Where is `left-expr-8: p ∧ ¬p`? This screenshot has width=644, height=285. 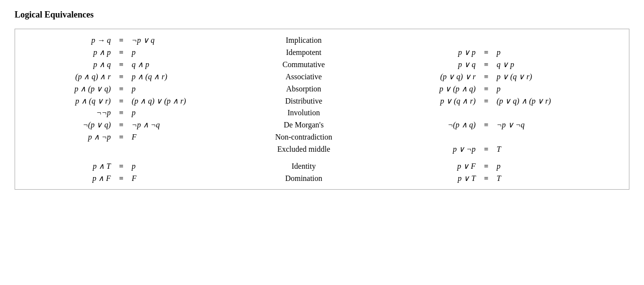 left-expr-8: p ∧ ¬p is located at coordinates (64, 137).